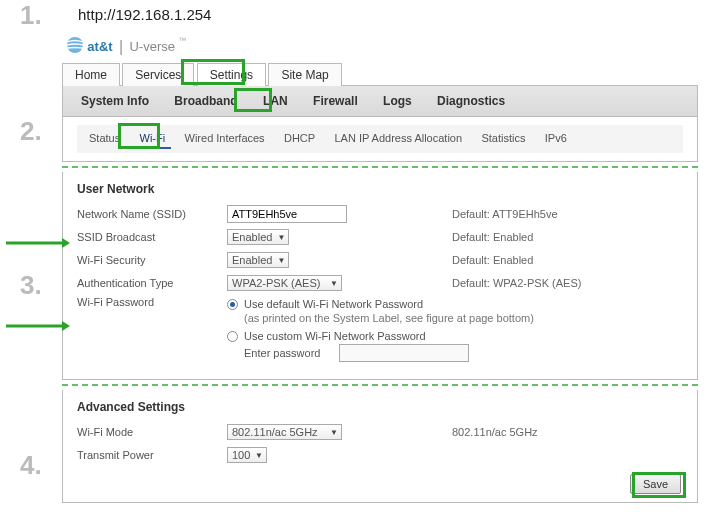 The width and height of the screenshot is (706, 529). What do you see at coordinates (287, 214) in the screenshot?
I see `ssid-input` at bounding box center [287, 214].